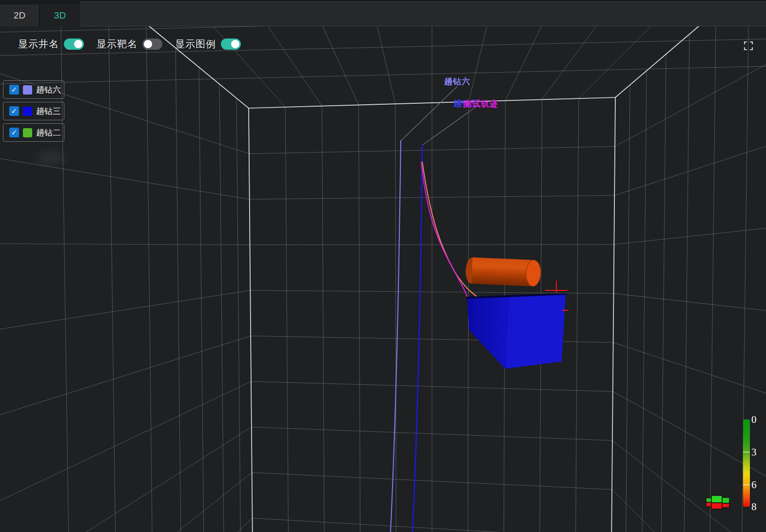 The image size is (766, 532). I want to click on legend-panel: ✓ 趟钻六 ✓ 趟钻三 ✓ 趟钻二, so click(34, 113).